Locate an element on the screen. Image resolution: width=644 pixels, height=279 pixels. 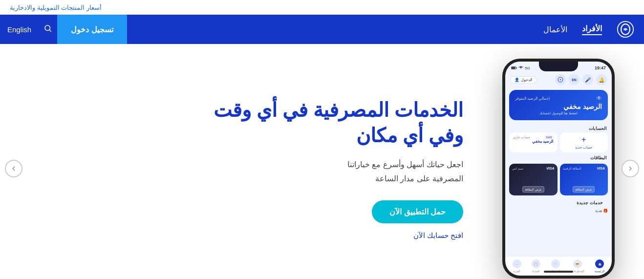
mic-icon: 🎤 is located at coordinates (588, 80).